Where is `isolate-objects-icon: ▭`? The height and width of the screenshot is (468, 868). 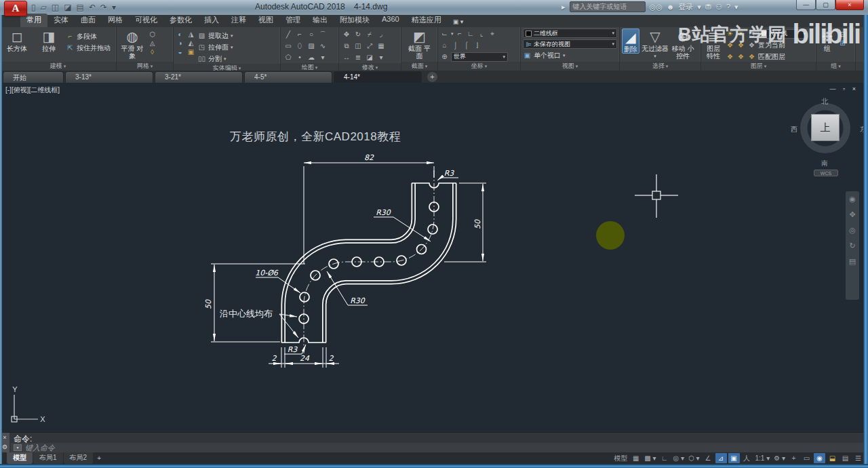 isolate-objects-icon: ▭ is located at coordinates (807, 459).